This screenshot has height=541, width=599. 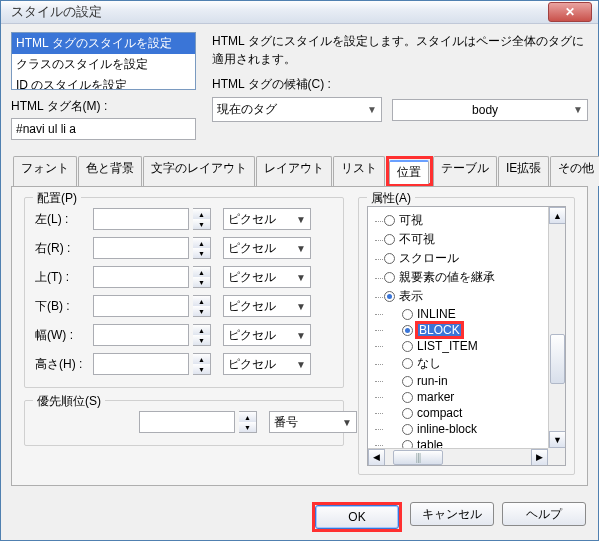 I want to click on tree-scroll-area: 可視不可視スクロール親要素の値を継承表示INLINEBLOCKLIST_ITEM…, so click(x=466, y=328).